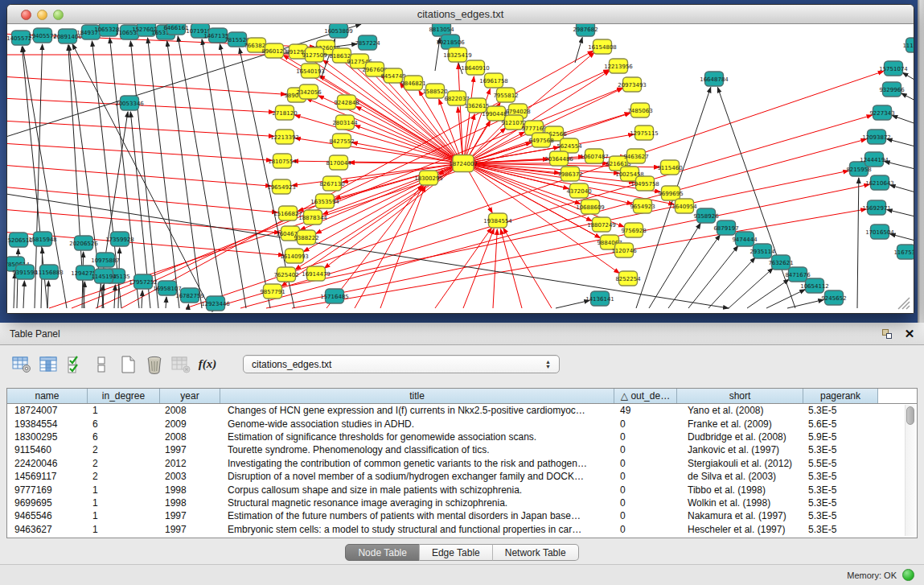 Image resolution: width=924 pixels, height=585 pixels. Describe the element at coordinates (47, 410) in the screenshot. I see `cell: 18724007` at that location.